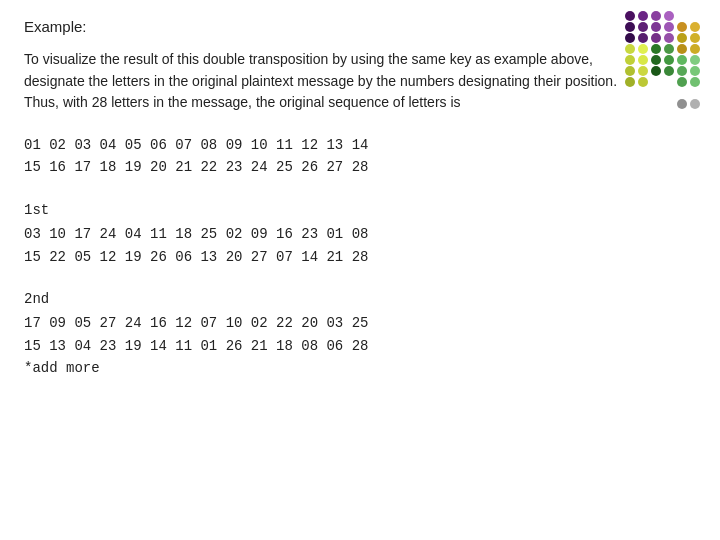  Describe the element at coordinates (330, 234) in the screenshot. I see `first-transposition: 1st 03 10 17 24 04 11 18 25 02 09 16 23 …` at that location.